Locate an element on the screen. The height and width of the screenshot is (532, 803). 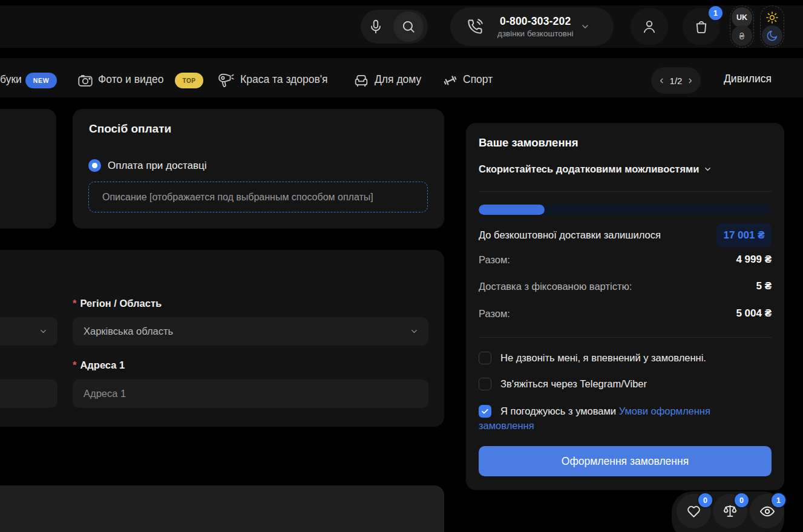
region-select: Харківська область is located at coordinates (251, 332).